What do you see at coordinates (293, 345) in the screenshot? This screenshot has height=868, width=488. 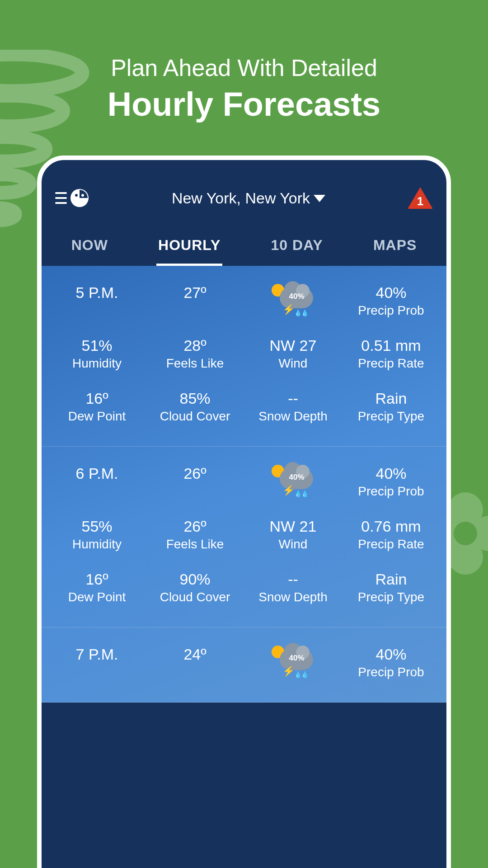 I see `wind-value: NW 27` at bounding box center [293, 345].